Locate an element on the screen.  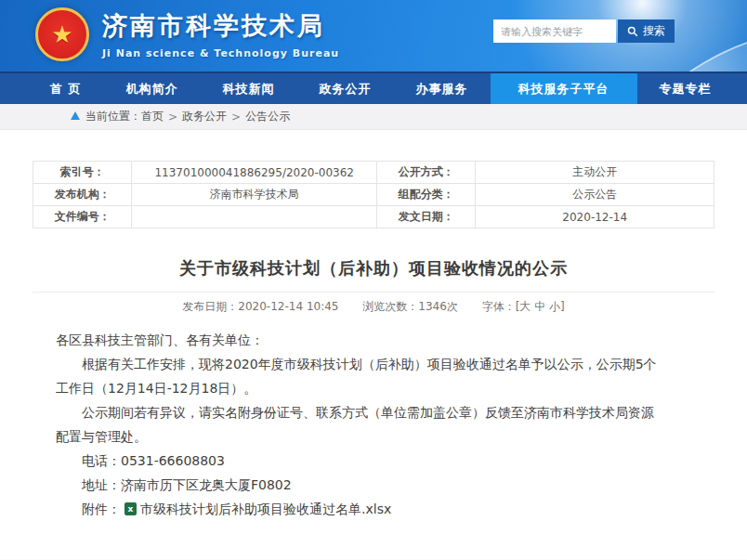
file-number-value is located at coordinates (255, 217).